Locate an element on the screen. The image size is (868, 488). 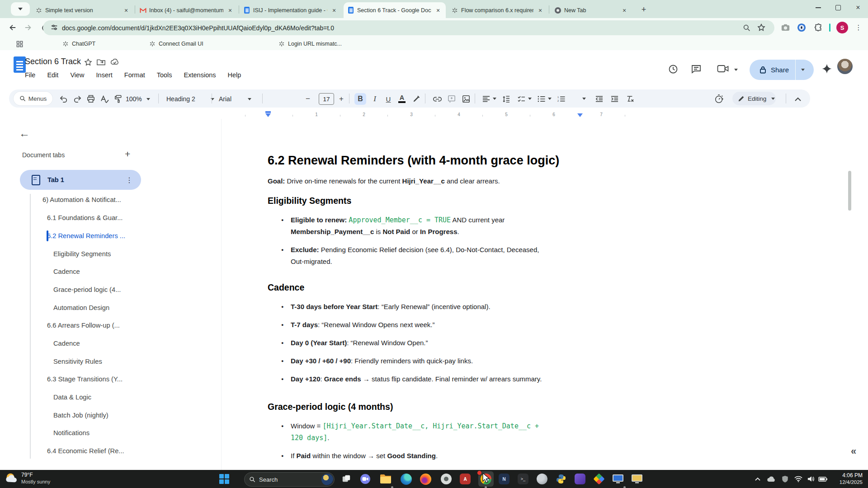
version-history-icon is located at coordinates (673, 69).